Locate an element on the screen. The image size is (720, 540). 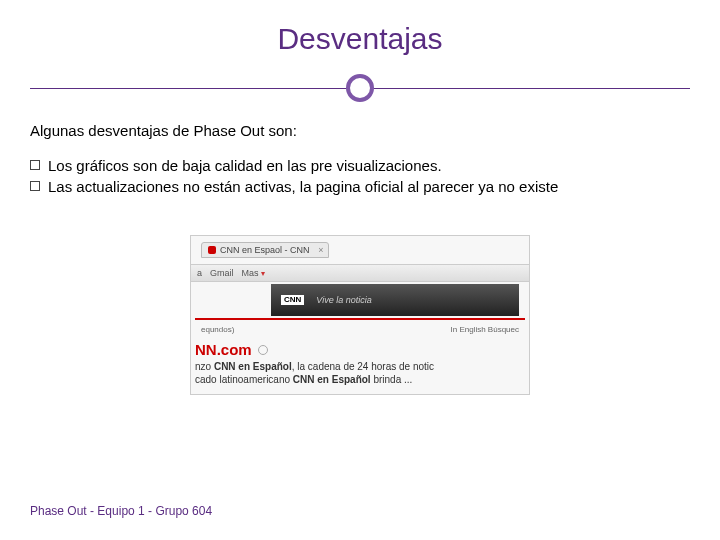
title-divider is located at coordinates (360, 89).